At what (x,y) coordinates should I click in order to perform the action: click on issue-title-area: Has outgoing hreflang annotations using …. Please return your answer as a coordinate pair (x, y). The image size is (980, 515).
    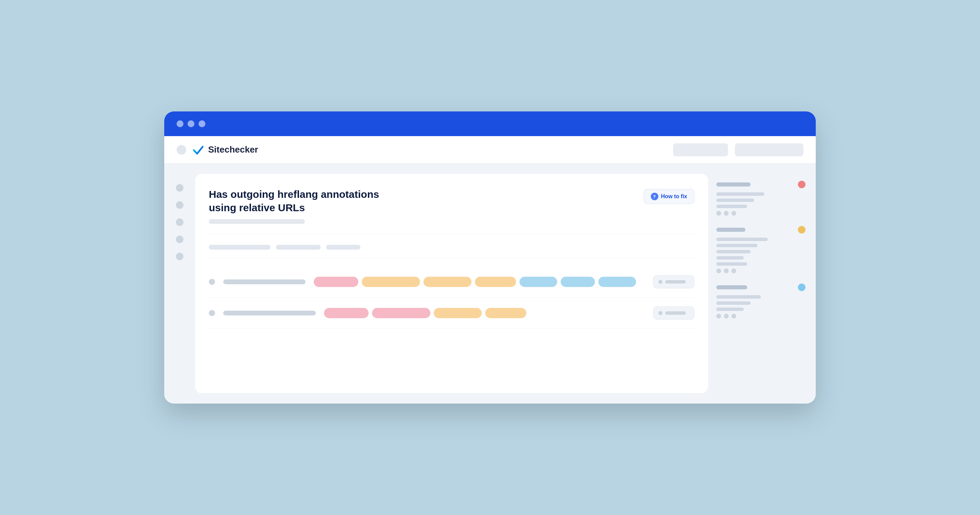
    Looking at the image, I should click on (421, 206).